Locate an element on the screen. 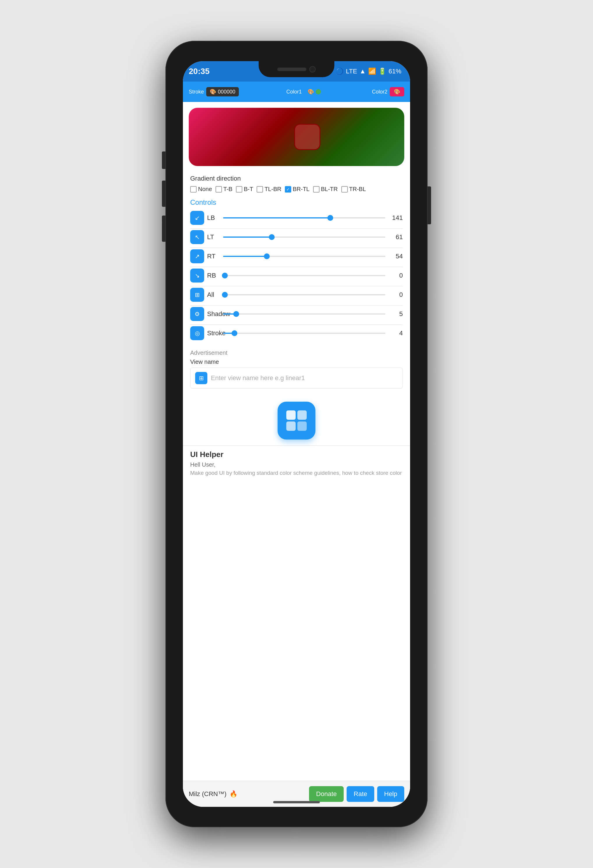 The height and width of the screenshot is (868, 593). shadow-slider-thumb is located at coordinates (236, 314).